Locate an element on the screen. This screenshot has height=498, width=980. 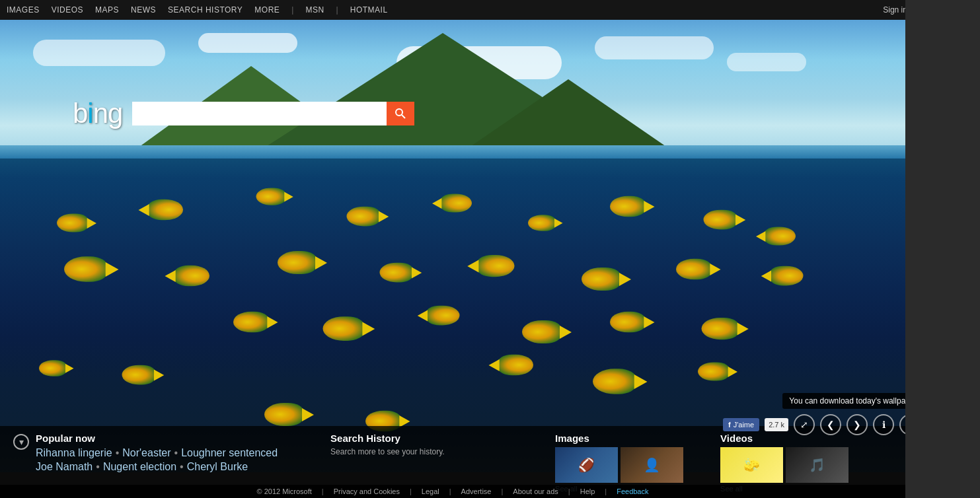
footer-advertise: Advertise is located at coordinates (476, 491).